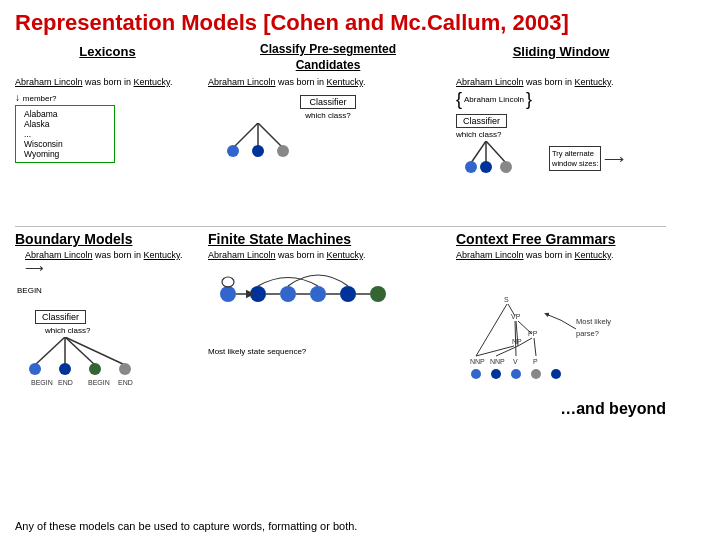  What do you see at coordinates (561, 239) in the screenshot?
I see `cfg-title-cell: Context Free Grammars` at bounding box center [561, 239].